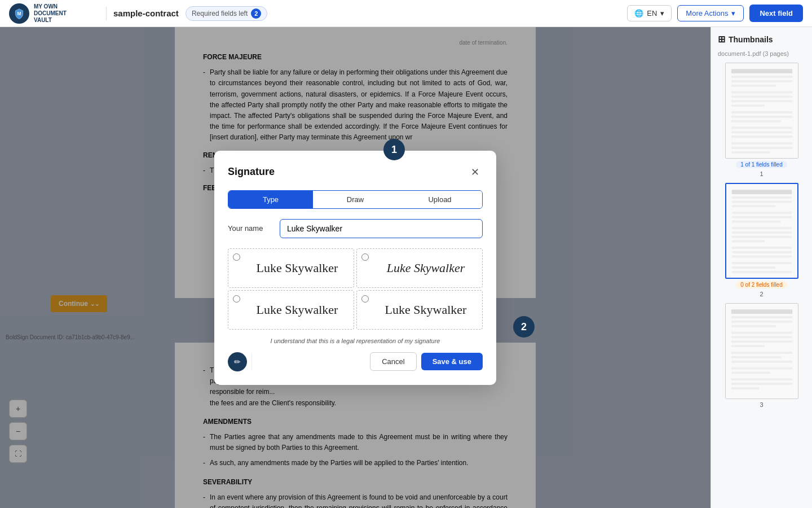  I want to click on step-badge-2: 2, so click(524, 327).